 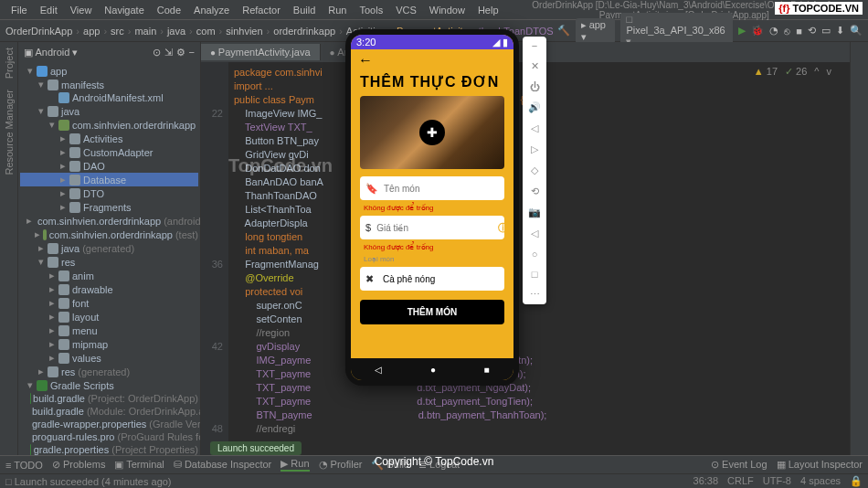 What do you see at coordinates (811, 31) in the screenshot?
I see `sync-icon: ⟲` at bounding box center [811, 31].